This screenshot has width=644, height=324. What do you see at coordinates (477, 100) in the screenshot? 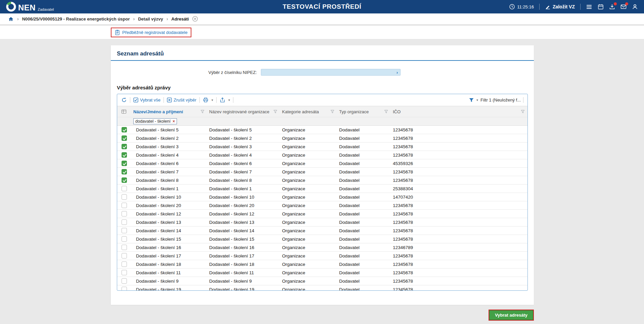
I see `filter-menu-caret: ▾` at bounding box center [477, 100].